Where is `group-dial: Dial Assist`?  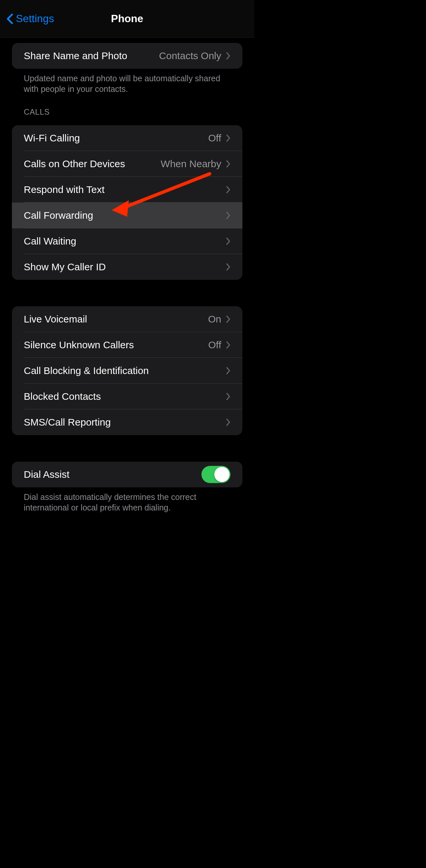
group-dial: Dial Assist is located at coordinates (127, 474).